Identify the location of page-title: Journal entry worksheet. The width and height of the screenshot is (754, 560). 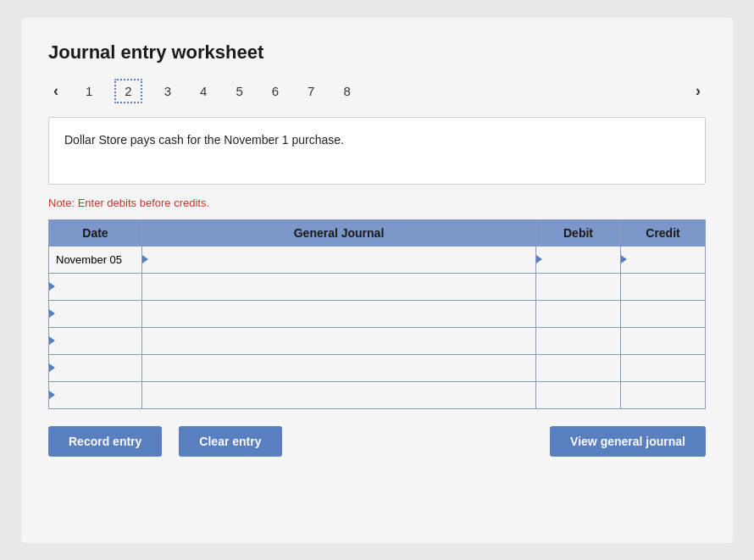
(377, 53).